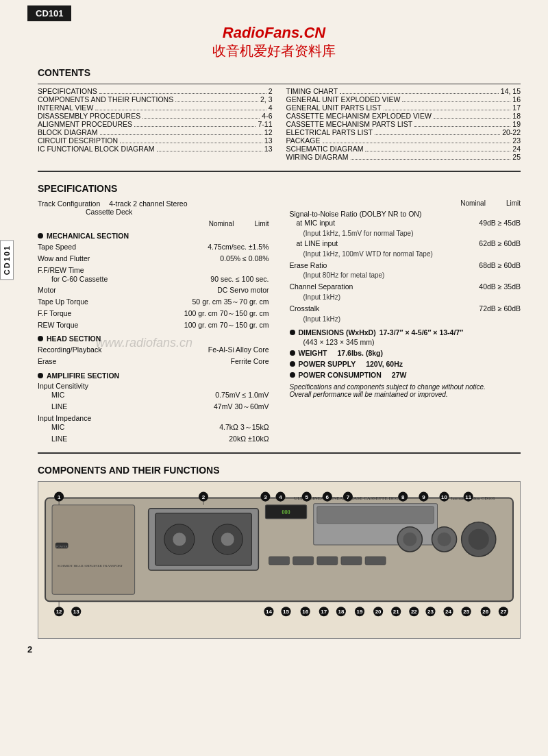  I want to click on svg-text: 10, so click(444, 496).